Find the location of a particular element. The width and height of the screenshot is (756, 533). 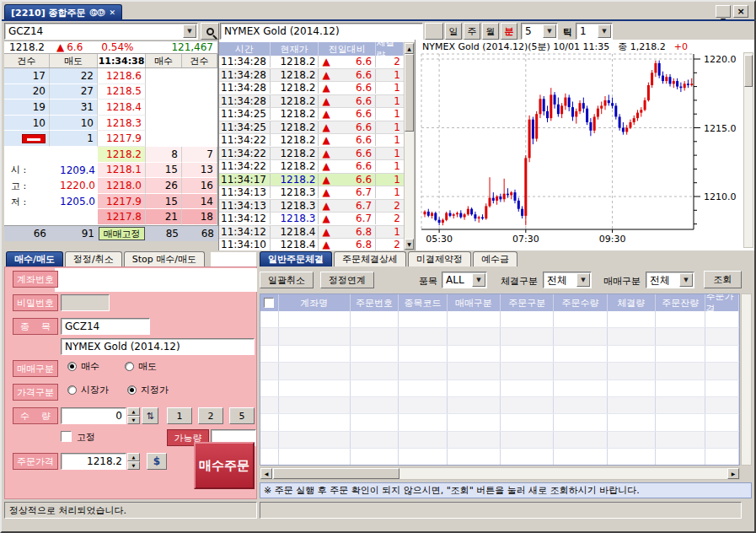

period-button-월: 월 is located at coordinates (491, 31).